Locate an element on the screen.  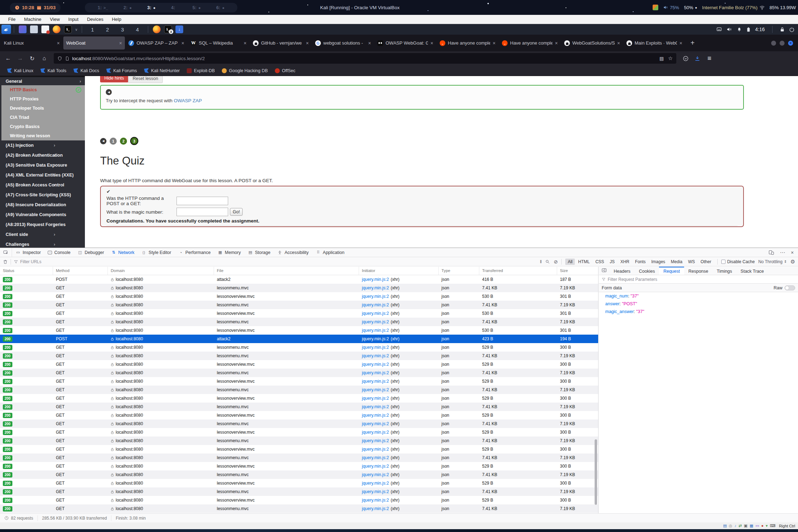
reader-view-icon: ▤ is located at coordinates (661, 59).